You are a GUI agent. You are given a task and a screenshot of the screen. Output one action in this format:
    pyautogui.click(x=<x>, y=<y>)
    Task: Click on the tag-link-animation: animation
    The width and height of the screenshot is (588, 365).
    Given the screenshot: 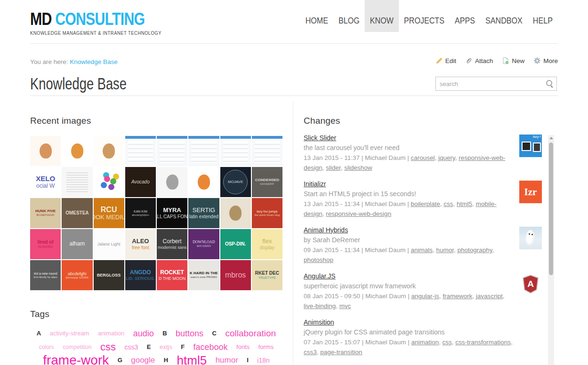 What is the action you would take?
    pyautogui.click(x=111, y=333)
    